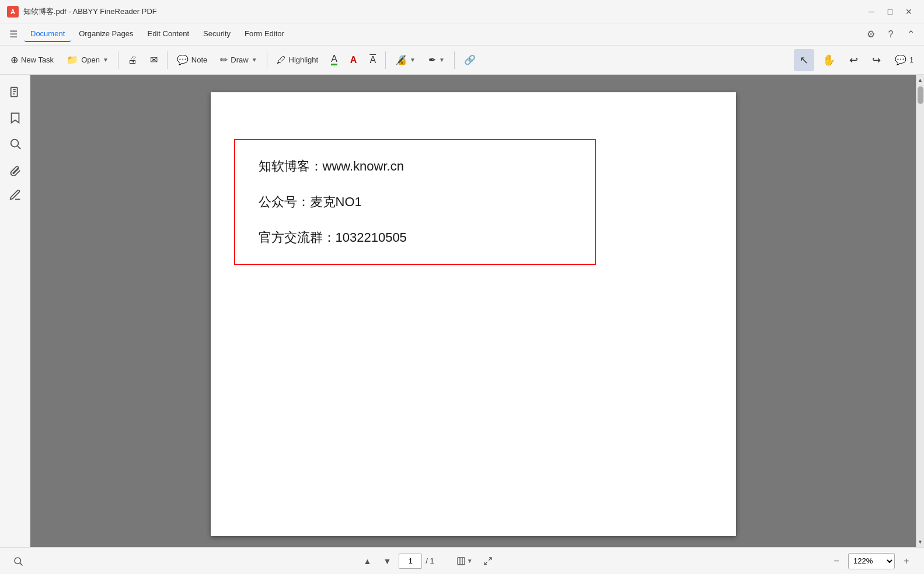 This screenshot has height=574, width=924. I want to click on close-button: ✕, so click(909, 12).